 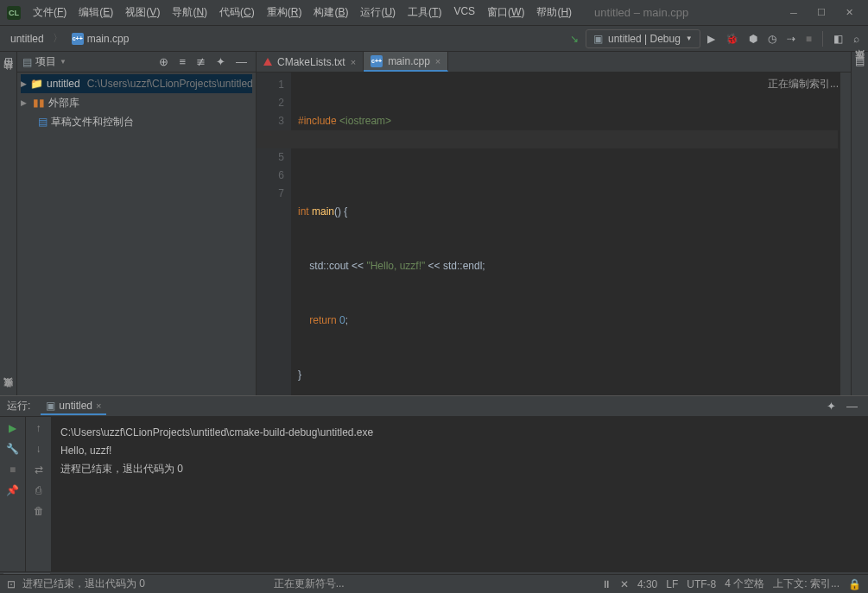 What do you see at coordinates (12, 449) in the screenshot?
I see `stop-icon: 🔧` at bounding box center [12, 449].